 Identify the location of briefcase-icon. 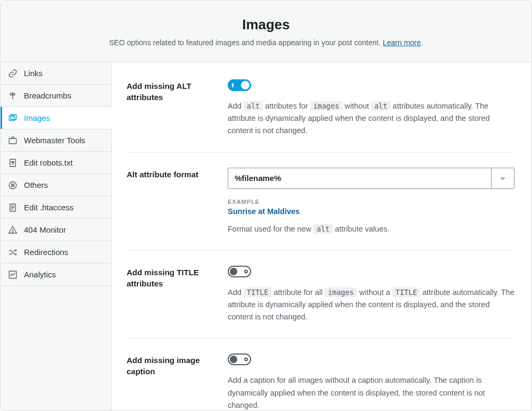
(13, 141).